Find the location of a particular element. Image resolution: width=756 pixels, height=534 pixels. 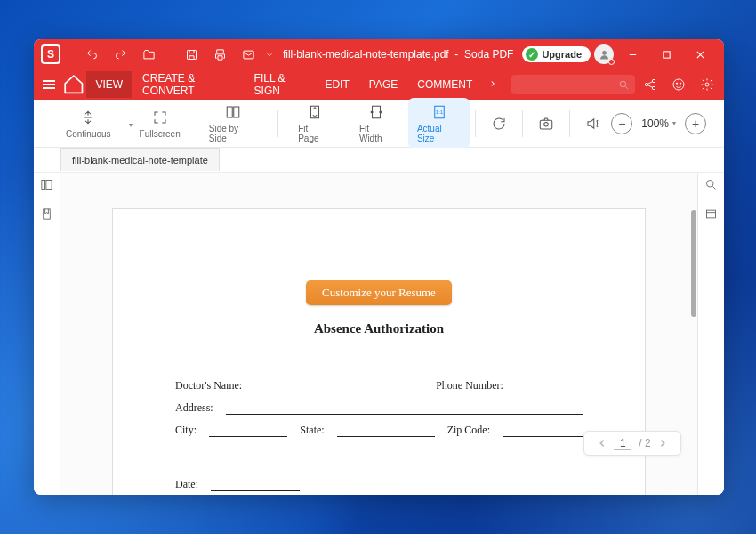

dropdown-caret-icon is located at coordinates (269, 54).